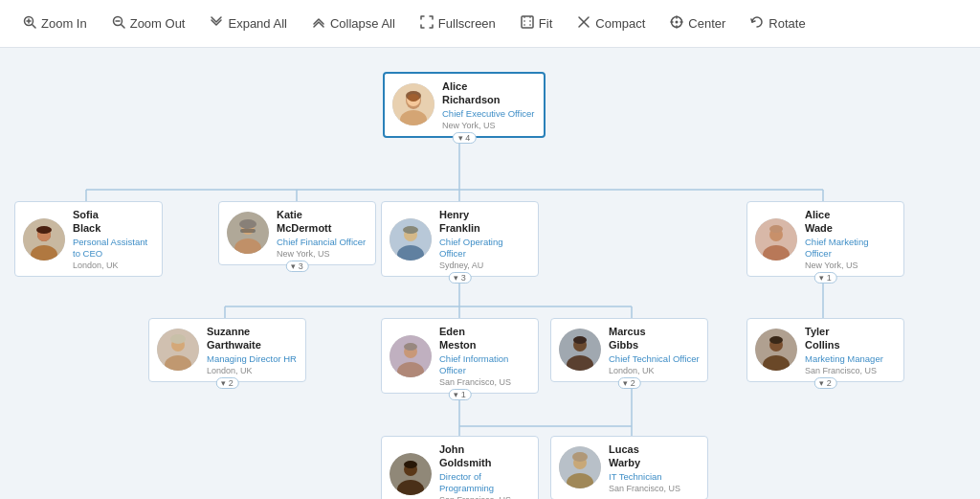 This screenshot has width=980, height=499. What do you see at coordinates (30, 23) in the screenshot?
I see `zoom-in-icon` at bounding box center [30, 23].